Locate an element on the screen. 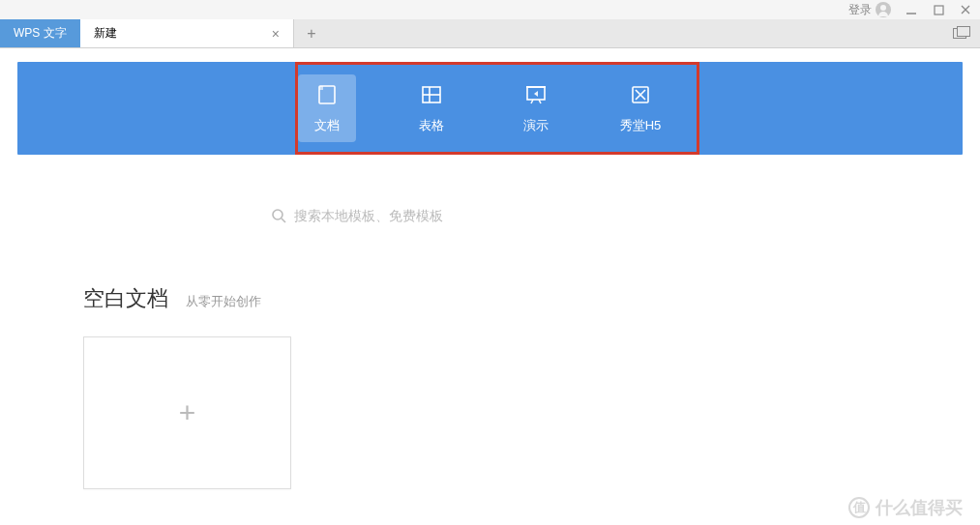  app-tab-label: WPS 文字 is located at coordinates (41, 33).